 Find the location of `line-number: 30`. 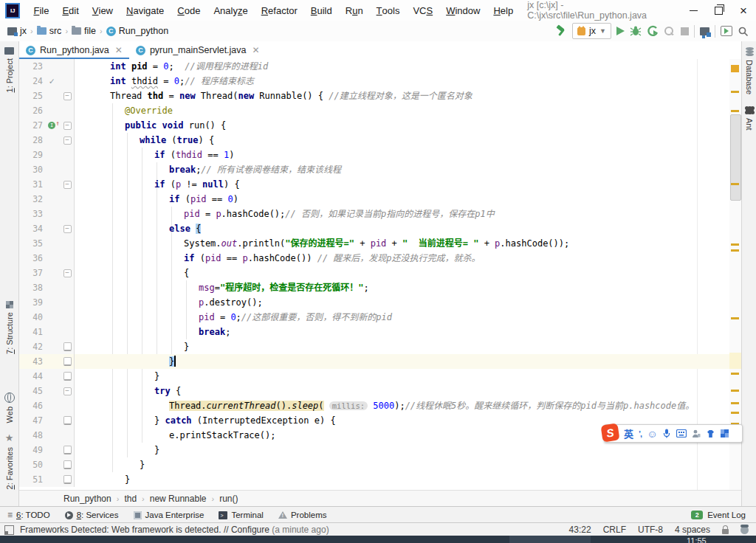

line-number: 30 is located at coordinates (31, 170).